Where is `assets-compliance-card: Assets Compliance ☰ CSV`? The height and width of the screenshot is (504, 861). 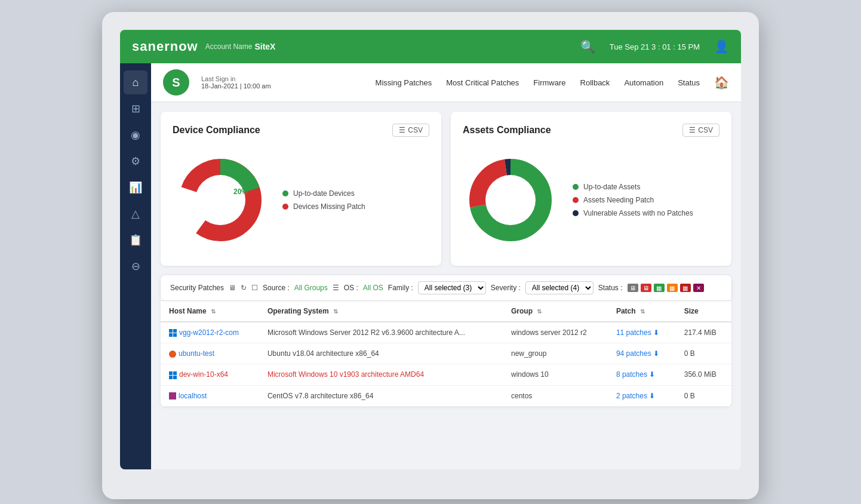
assets-compliance-card: Assets Compliance ☰ CSV is located at coordinates (591, 189).